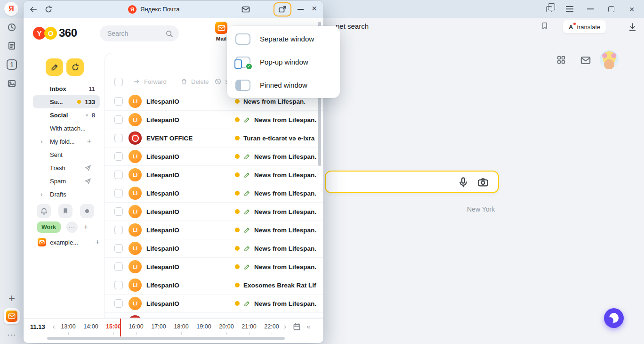 Image resolution: width=644 pixels, height=344 pixels. Describe the element at coordinates (214, 316) in the screenshot. I see `message-row` at that location.